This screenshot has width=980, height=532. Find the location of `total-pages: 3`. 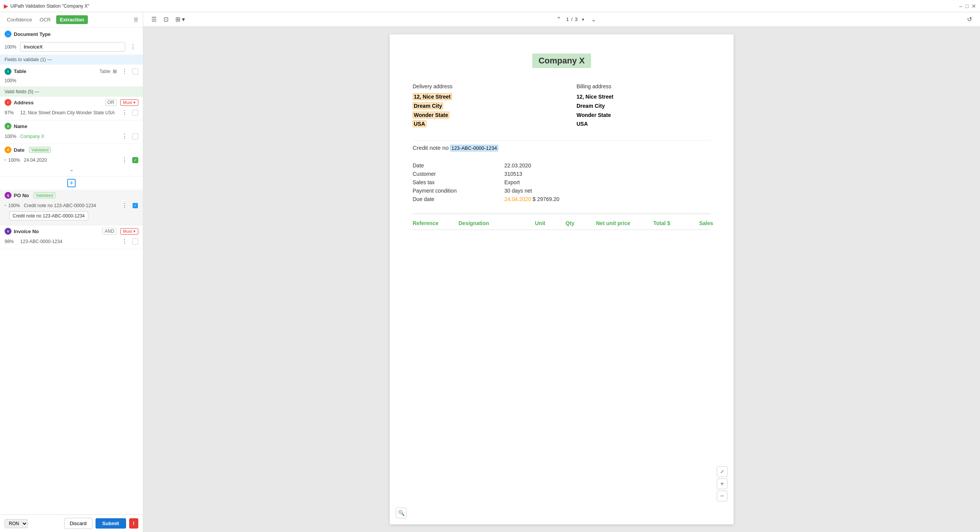

total-pages: 3 is located at coordinates (576, 19).